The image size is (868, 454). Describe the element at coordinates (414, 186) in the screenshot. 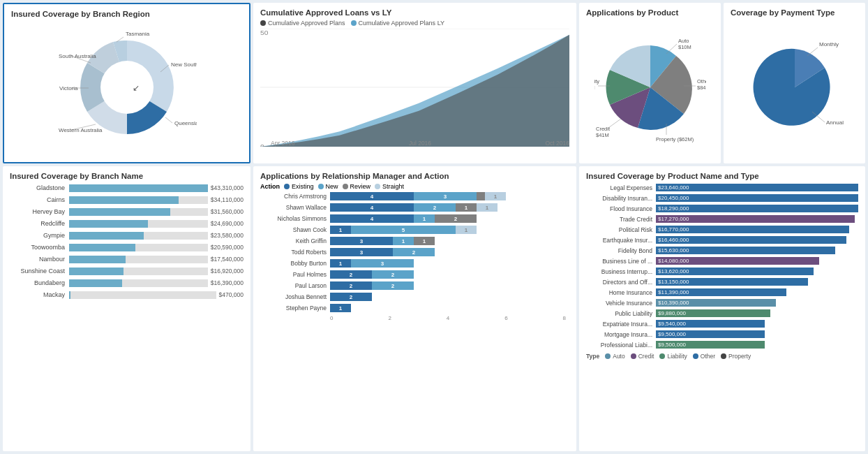

I see `rm-legend: Action Existing New Review Straight` at that location.